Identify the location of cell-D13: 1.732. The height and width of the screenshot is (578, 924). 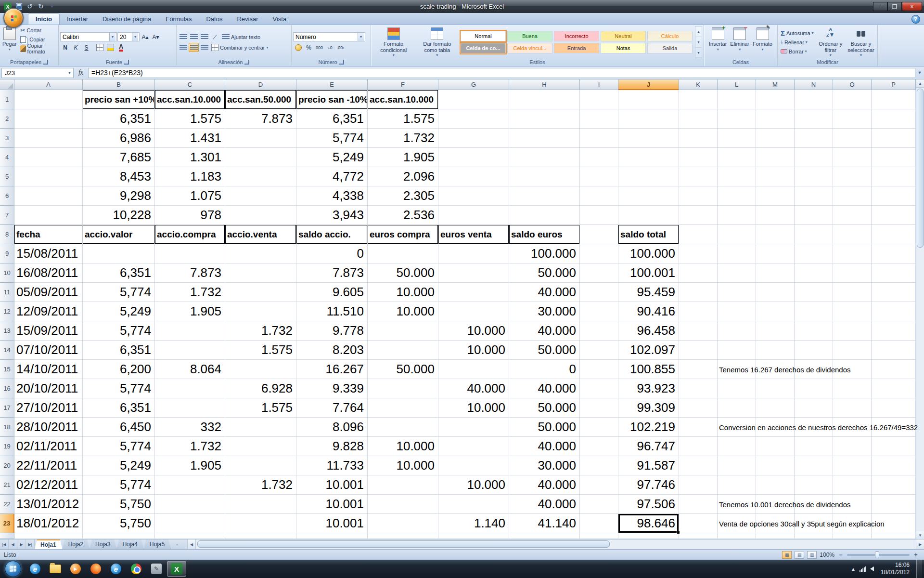
(261, 331).